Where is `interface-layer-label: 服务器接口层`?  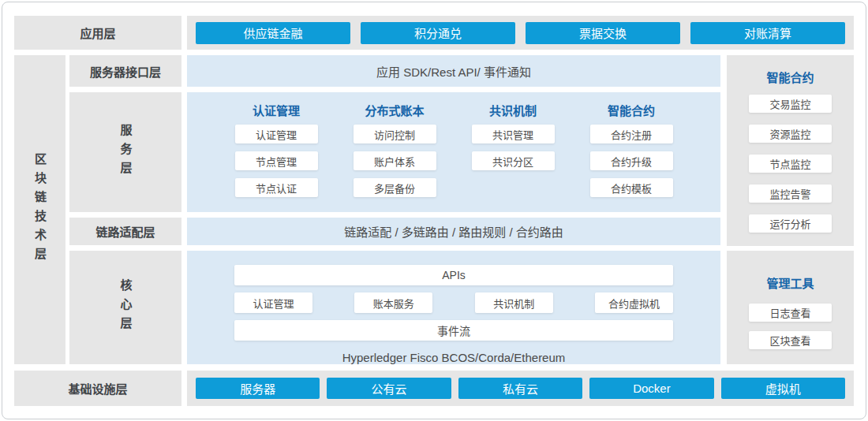
interface-layer-label: 服务器接口层 is located at coordinates (125, 71).